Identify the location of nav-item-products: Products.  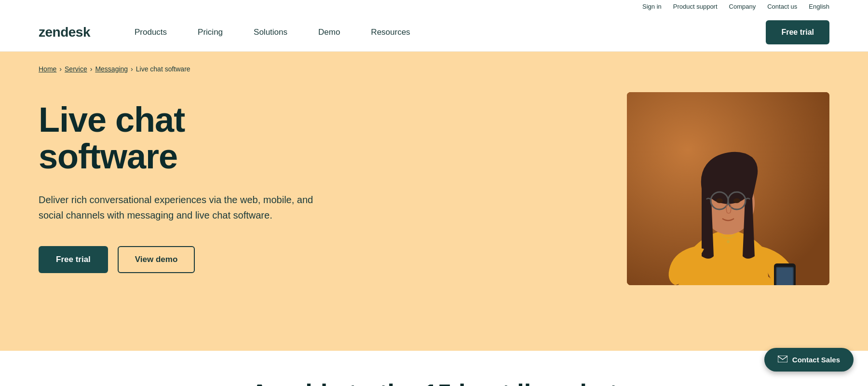
(150, 32).